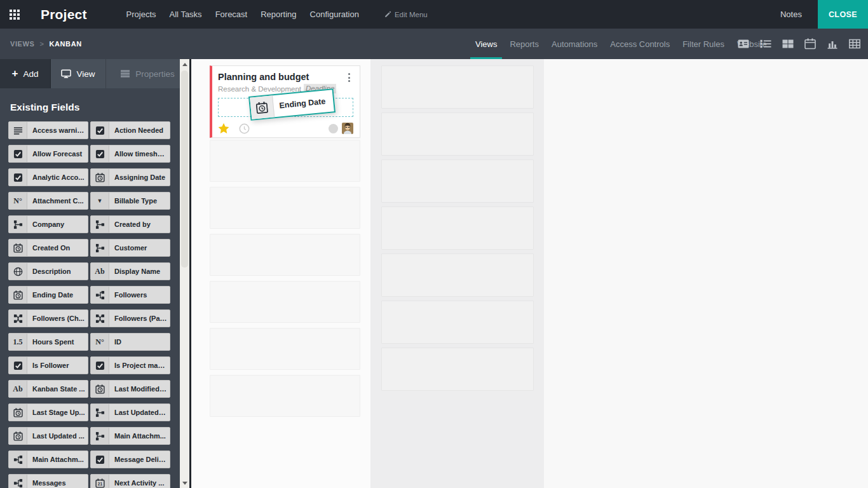 This screenshot has width=868, height=488. Describe the element at coordinates (147, 74) in the screenshot. I see `sidebar-tab-properties: Properties` at that location.